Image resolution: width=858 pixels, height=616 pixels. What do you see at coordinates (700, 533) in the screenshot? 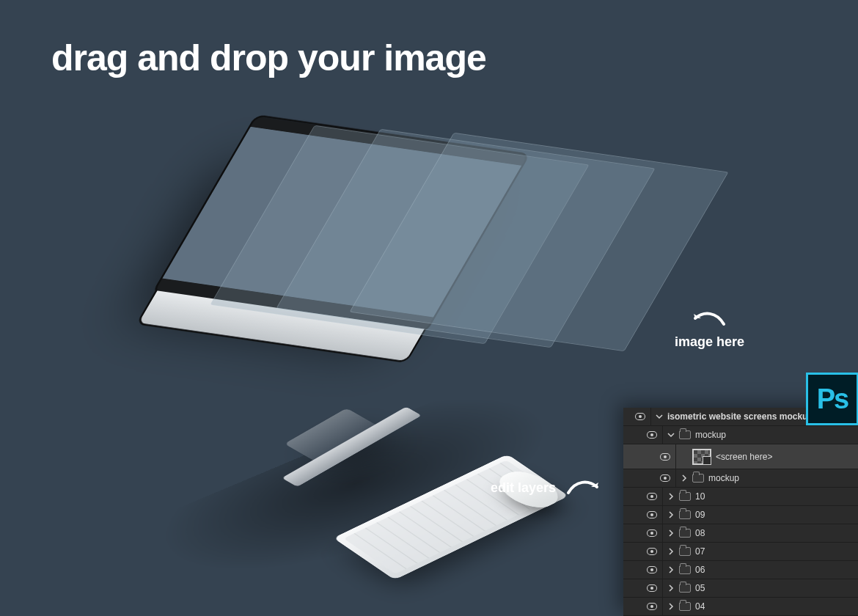
I see `layer-label: 08` at bounding box center [700, 533].